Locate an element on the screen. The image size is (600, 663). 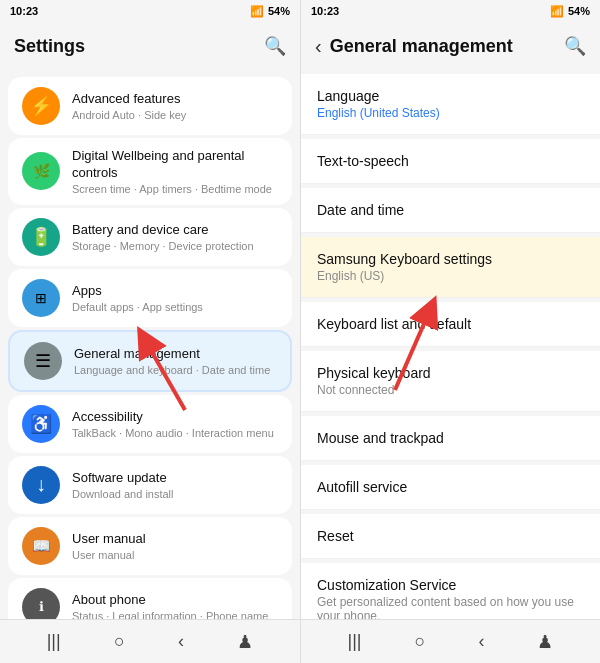
samsung-keyboard-subtitle: English (US) is located at coordinates (450, 276).